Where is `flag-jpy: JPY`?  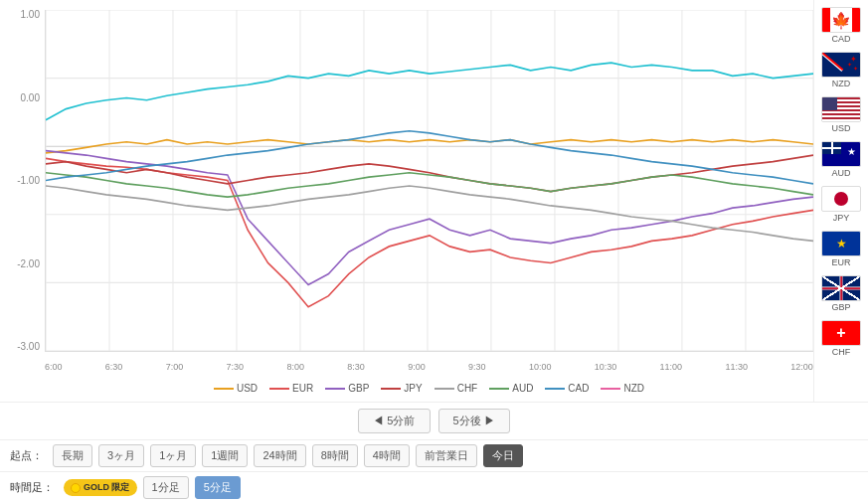 flag-jpy: JPY is located at coordinates (841, 205).